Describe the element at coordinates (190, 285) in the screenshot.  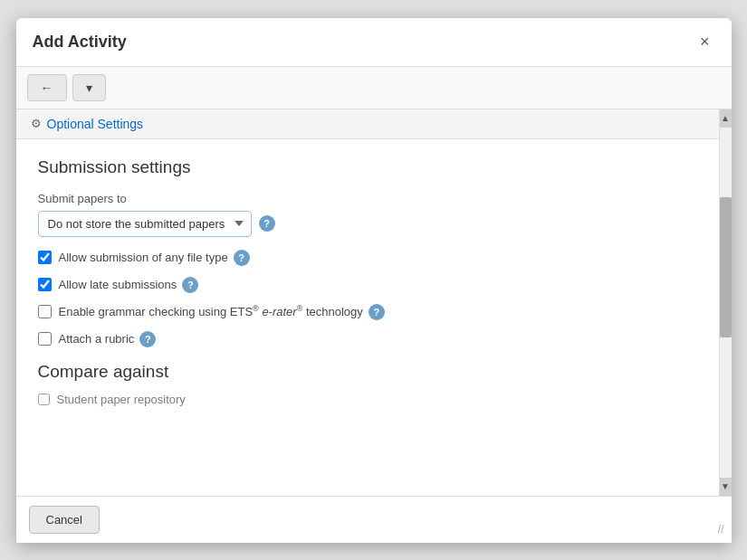
I see `late-help-icon: ?` at that location.